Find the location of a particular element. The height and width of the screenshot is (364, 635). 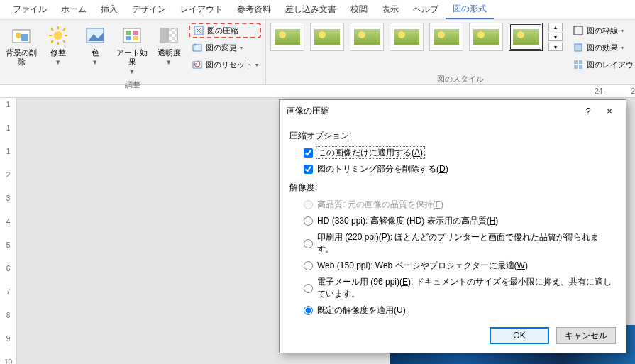

group-label-adjust: 調整 is located at coordinates (133, 85).